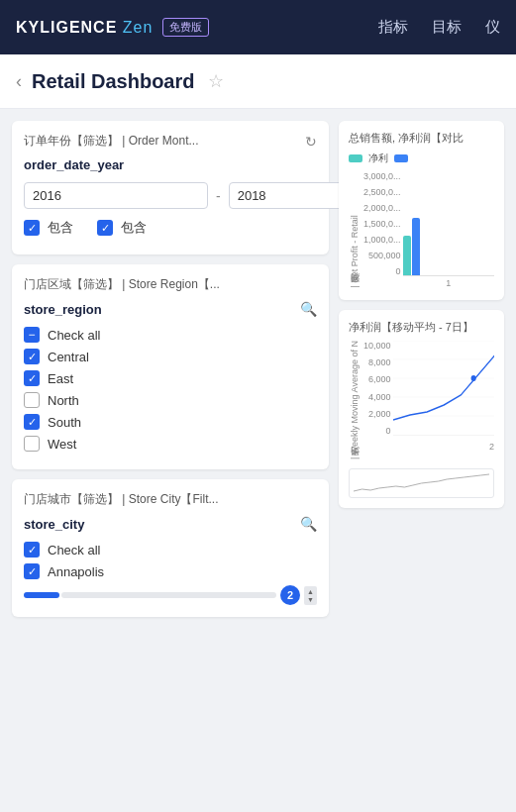 The image size is (516, 812). What do you see at coordinates (393, 28) in the screenshot?
I see `nav-metrics: 指标` at bounding box center [393, 28].